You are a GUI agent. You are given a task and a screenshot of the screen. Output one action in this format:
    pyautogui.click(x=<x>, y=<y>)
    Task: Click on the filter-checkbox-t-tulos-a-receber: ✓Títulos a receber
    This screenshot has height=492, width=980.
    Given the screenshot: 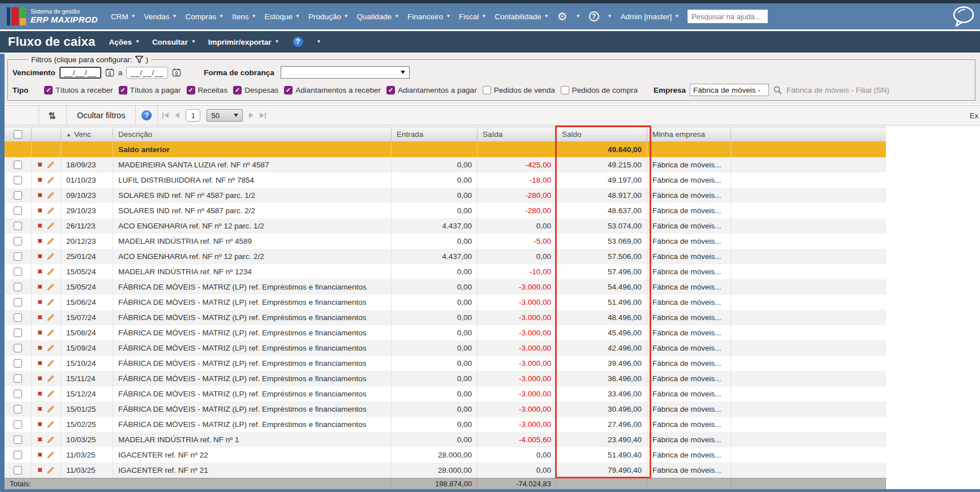 What is the action you would take?
    pyautogui.click(x=78, y=90)
    